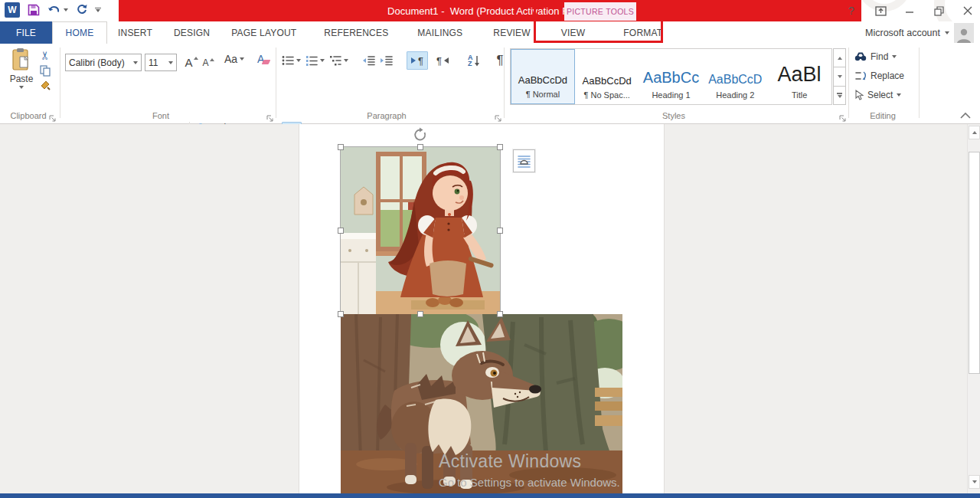  I want to click on font-size-value: 11, so click(153, 63).